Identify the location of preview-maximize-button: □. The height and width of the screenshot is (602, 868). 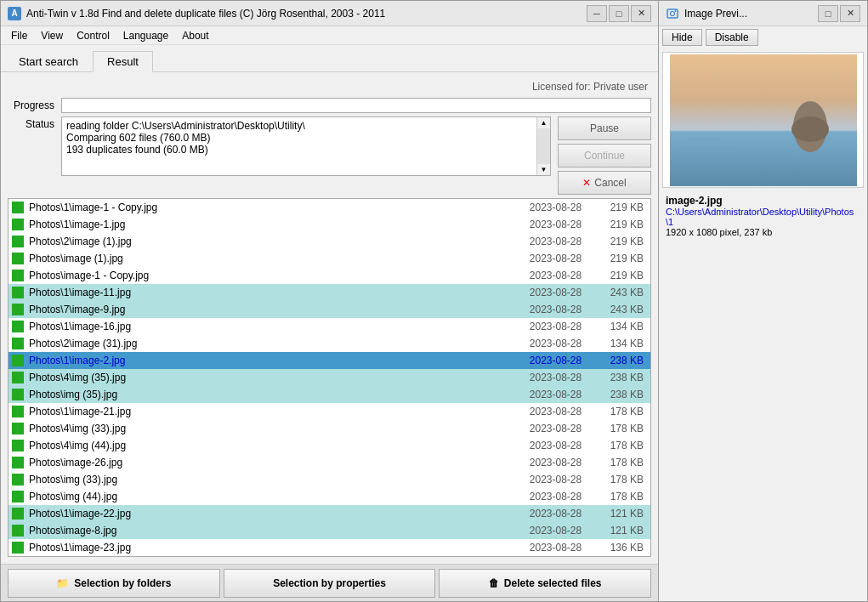
(828, 14).